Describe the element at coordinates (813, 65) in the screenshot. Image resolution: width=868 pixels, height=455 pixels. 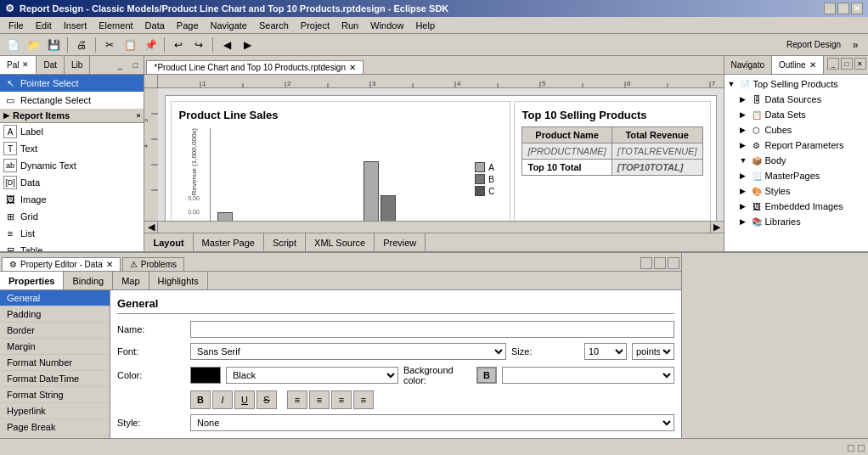
I see `outline-tab-close: ✕` at that location.